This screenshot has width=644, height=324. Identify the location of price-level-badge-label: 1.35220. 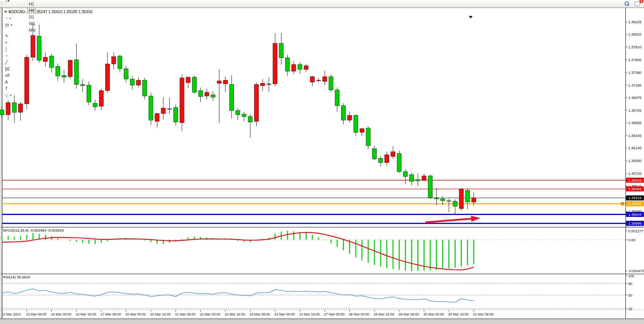
(635, 203).